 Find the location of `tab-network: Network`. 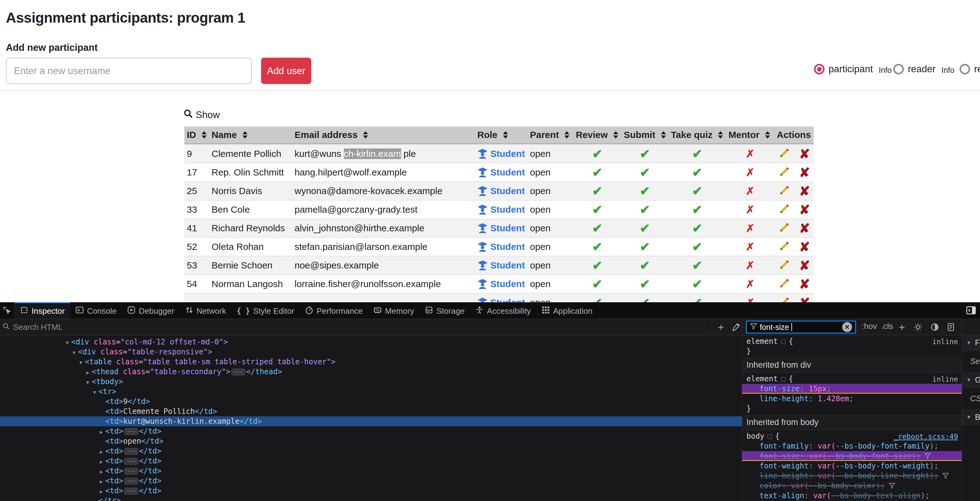

tab-network: Network is located at coordinates (205, 311).